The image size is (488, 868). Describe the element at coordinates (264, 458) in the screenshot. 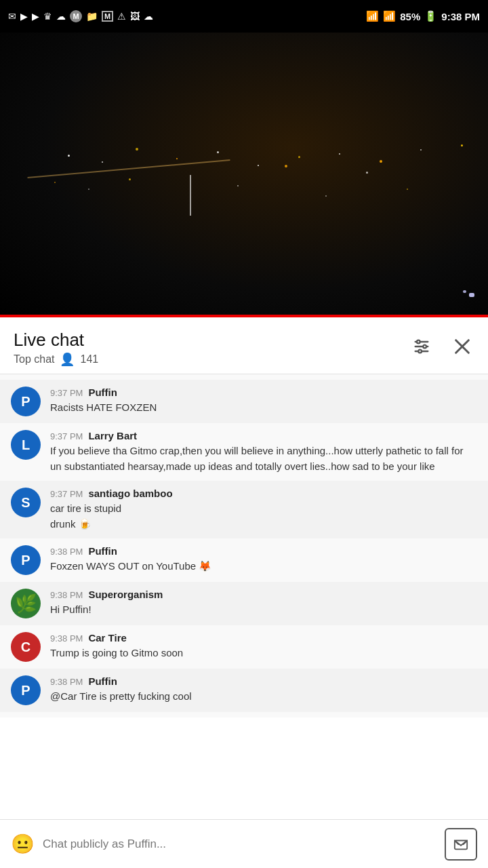

I see `message-text: If you believe tha Gitmo crap,then you w…` at that location.